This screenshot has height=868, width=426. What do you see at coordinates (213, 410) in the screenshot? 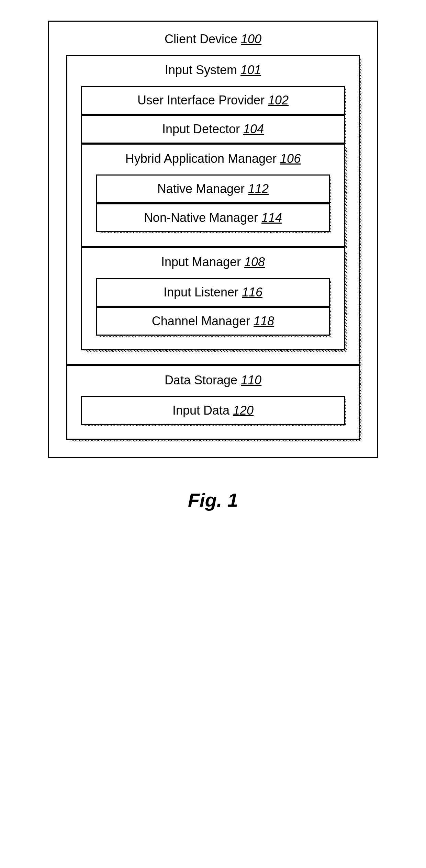
I see `input-data-title: Input Data 120` at bounding box center [213, 410].